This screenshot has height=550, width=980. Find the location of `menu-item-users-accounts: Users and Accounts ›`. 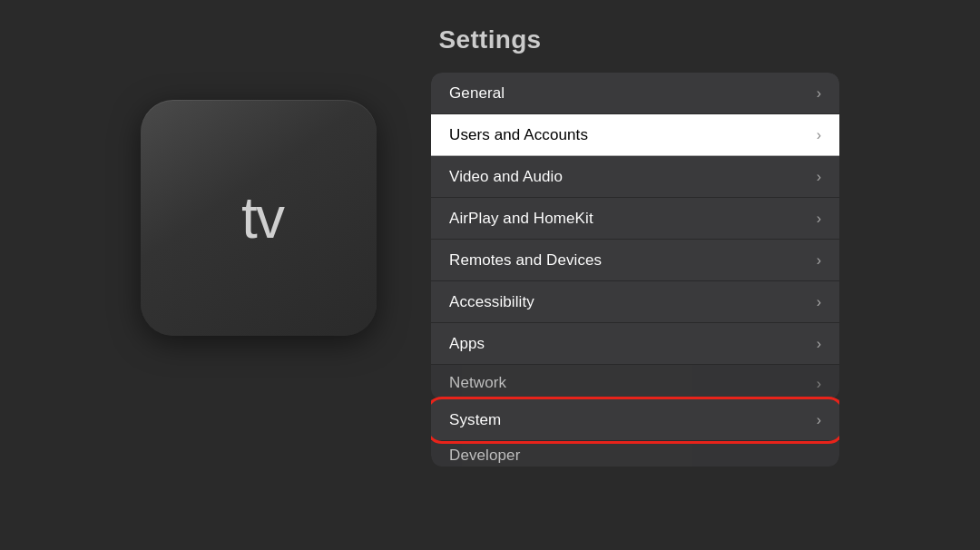

menu-item-users-accounts: Users and Accounts › is located at coordinates (635, 135).